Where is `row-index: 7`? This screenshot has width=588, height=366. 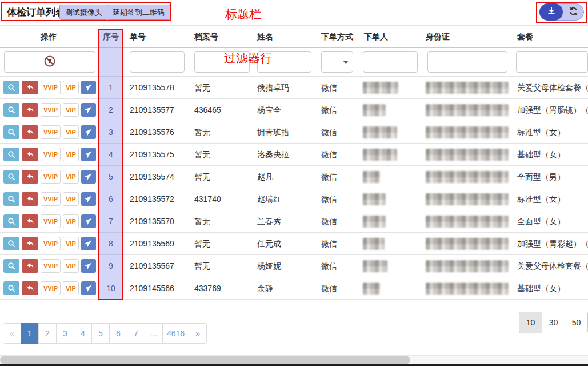 row-index: 7 is located at coordinates (111, 221).